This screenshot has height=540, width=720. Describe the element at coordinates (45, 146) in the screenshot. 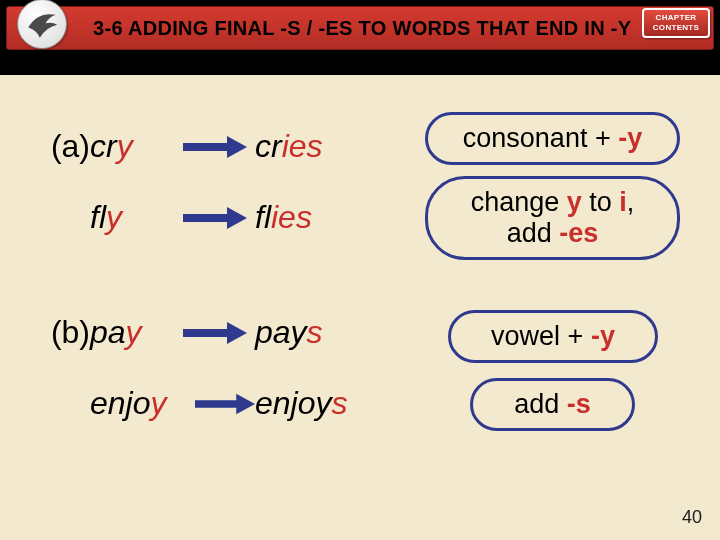

I see `label-a: (a)` at that location.